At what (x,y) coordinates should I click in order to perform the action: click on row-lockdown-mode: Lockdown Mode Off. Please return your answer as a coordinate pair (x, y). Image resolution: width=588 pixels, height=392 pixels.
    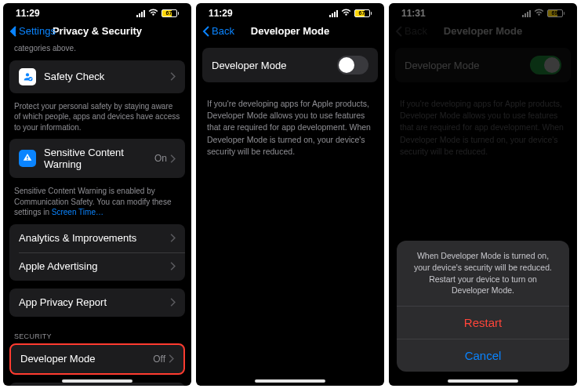
    Looking at the image, I should click on (97, 384).